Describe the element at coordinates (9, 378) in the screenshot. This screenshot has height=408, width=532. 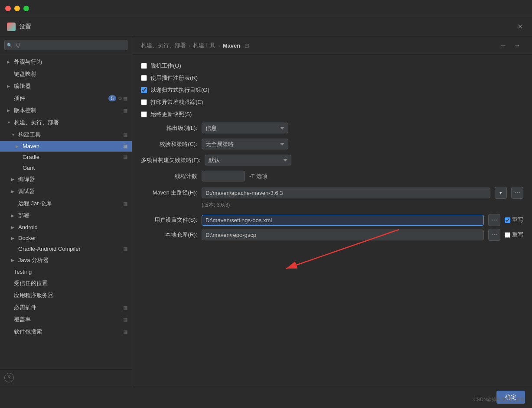
I see `help-button: ?` at that location.